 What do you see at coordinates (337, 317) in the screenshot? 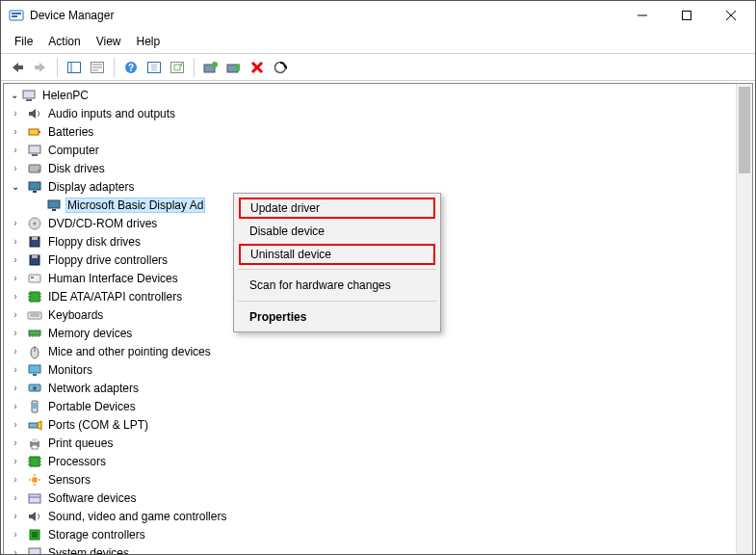
I see `menu-properties: Properties` at bounding box center [337, 317].